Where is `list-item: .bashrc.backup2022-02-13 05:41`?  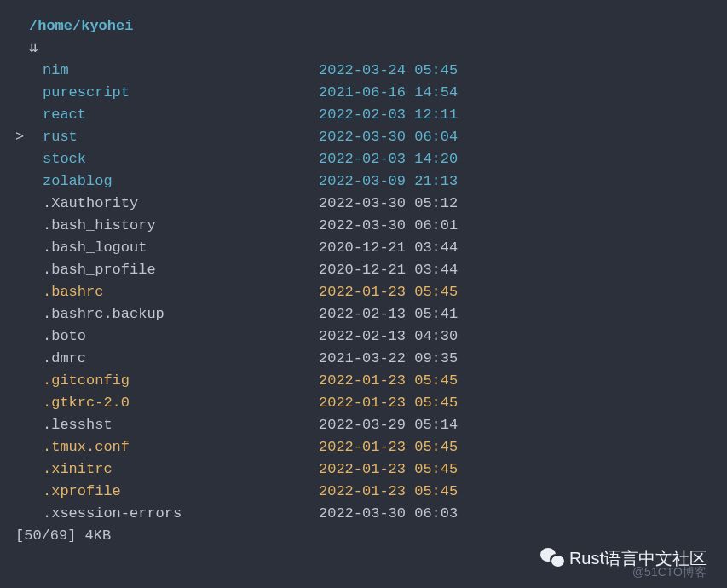
list-item: .bashrc.backup2022-02-13 05:41 is located at coordinates (372, 314).